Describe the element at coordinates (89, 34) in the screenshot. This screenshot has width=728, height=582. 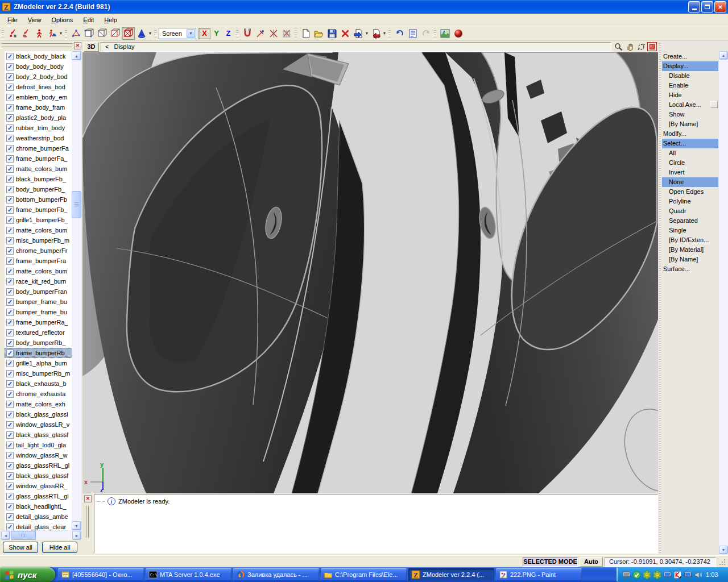
I see `view-wireframe-button` at that location.